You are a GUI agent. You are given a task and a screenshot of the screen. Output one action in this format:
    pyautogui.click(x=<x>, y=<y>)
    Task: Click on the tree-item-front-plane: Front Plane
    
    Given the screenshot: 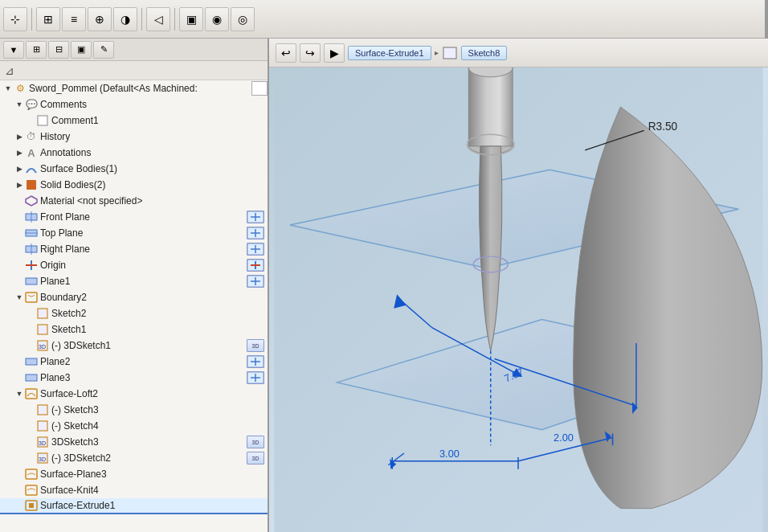 What is the action you would take?
    pyautogui.click(x=133, y=217)
    